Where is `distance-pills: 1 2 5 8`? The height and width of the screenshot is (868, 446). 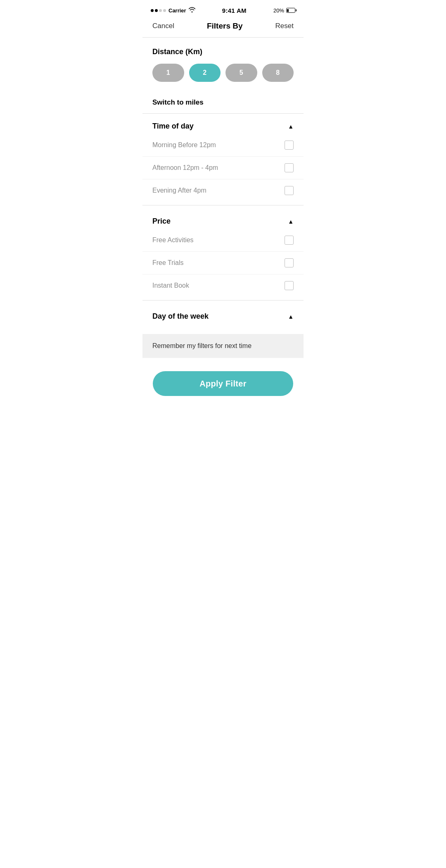
distance-pills: 1 2 5 8 is located at coordinates (223, 73).